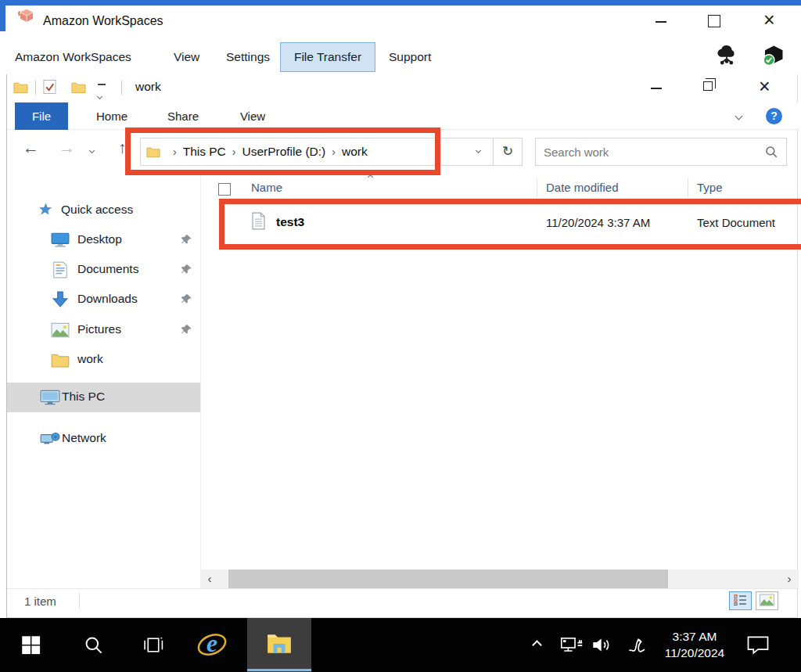 The image size is (801, 672). I want to click on window-border-left, so click(3, 19).